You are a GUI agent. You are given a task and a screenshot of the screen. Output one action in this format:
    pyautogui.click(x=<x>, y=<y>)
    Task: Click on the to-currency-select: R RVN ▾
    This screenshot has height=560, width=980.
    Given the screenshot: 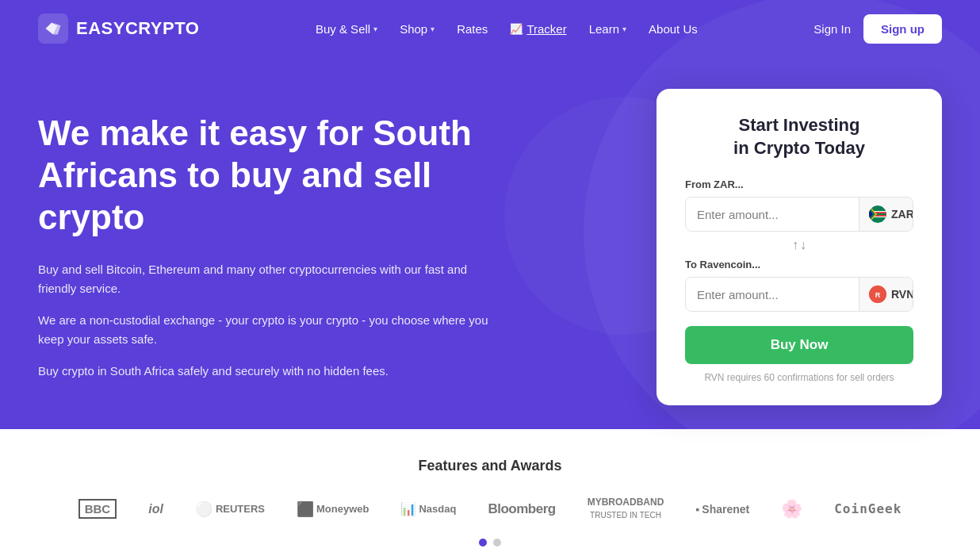 What is the action you would take?
    pyautogui.click(x=886, y=294)
    